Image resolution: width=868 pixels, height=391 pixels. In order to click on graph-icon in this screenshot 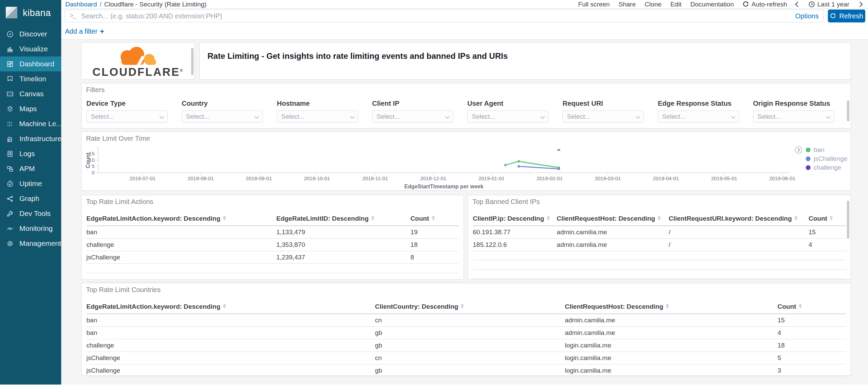, I will do `click(10, 199)`.